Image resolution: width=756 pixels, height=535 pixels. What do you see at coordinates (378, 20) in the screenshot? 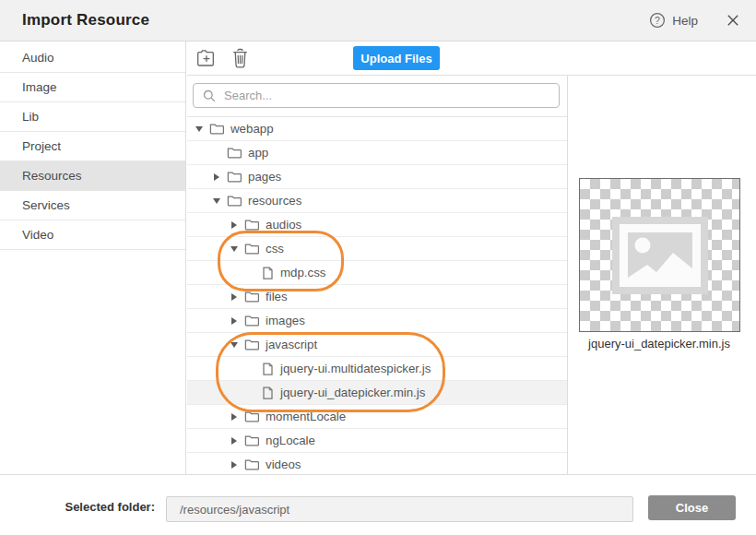
I see `dialog-header: Import Resource ? Help` at bounding box center [378, 20].